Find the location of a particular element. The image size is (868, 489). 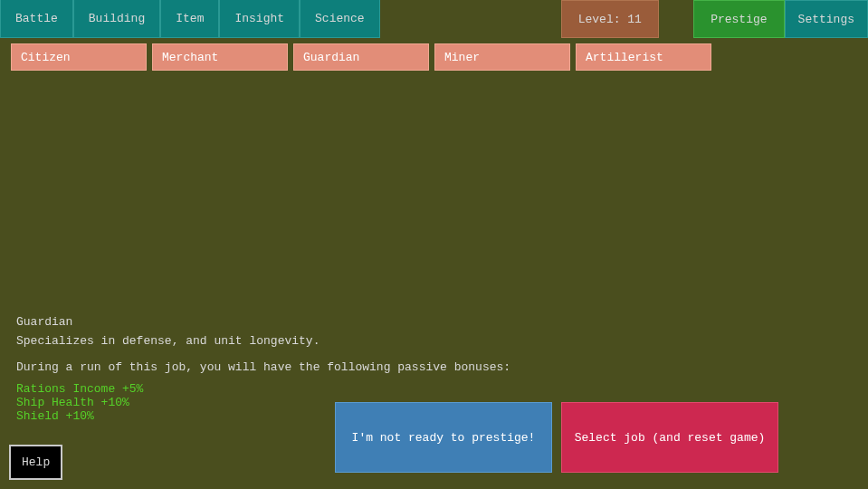

detail-intro: During a run of this job, you will have … is located at coordinates (288, 368).